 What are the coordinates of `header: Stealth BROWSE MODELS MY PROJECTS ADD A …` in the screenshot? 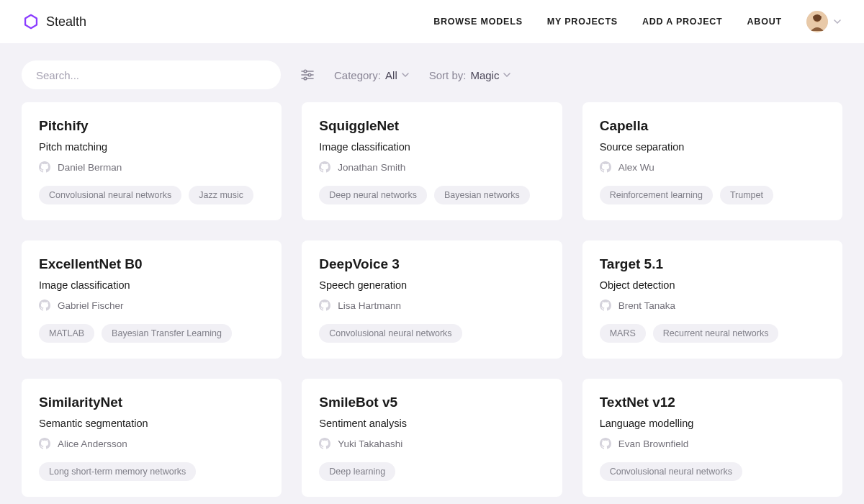 It's located at (432, 22).